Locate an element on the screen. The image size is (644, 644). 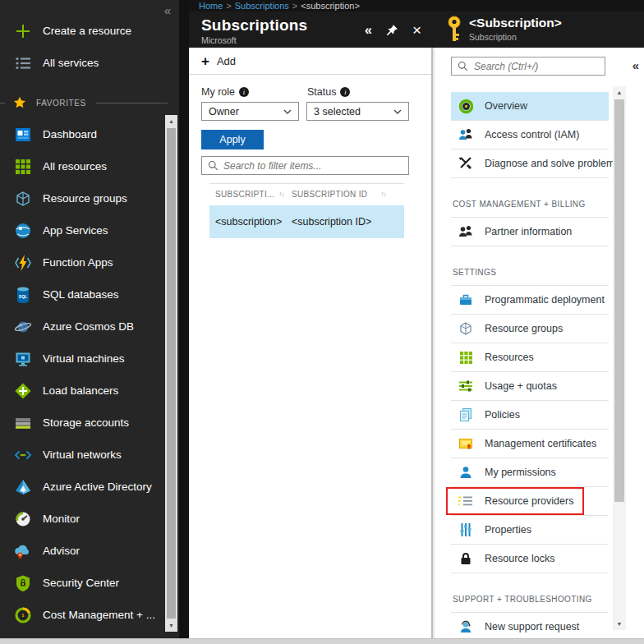
menu-item-usage-quotas: Usage + quotas is located at coordinates (530, 386).